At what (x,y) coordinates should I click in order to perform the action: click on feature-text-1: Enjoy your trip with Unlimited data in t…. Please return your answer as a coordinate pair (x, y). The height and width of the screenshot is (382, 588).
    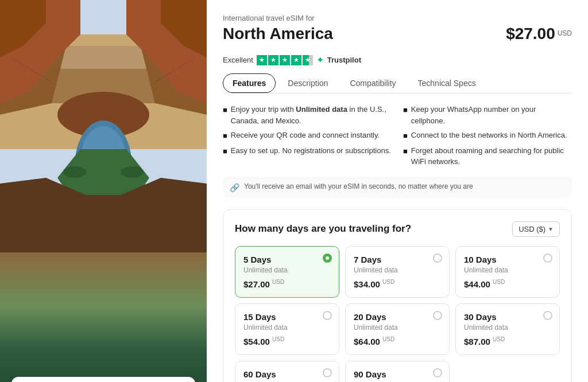
    Looking at the image, I should click on (311, 115).